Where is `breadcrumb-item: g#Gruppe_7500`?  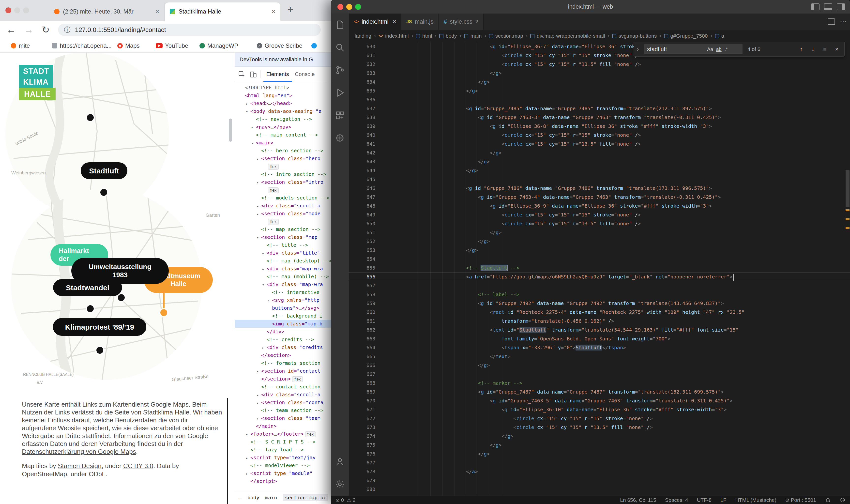
breadcrumb-item: g#Gruppe_7500 is located at coordinates (686, 36).